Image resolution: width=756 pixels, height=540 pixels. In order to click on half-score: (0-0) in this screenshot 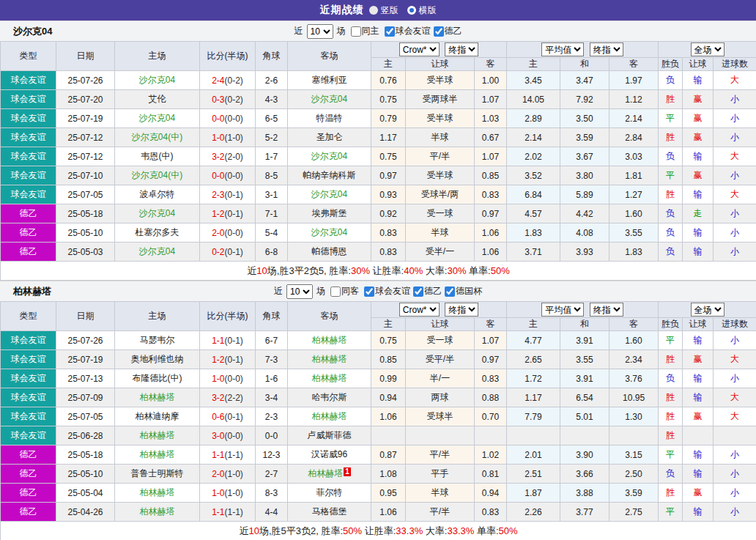, I will do `click(234, 176)`.